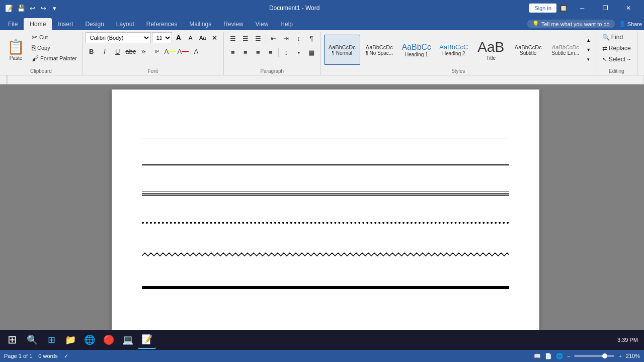  I want to click on word-count: 0 words, so click(48, 356).